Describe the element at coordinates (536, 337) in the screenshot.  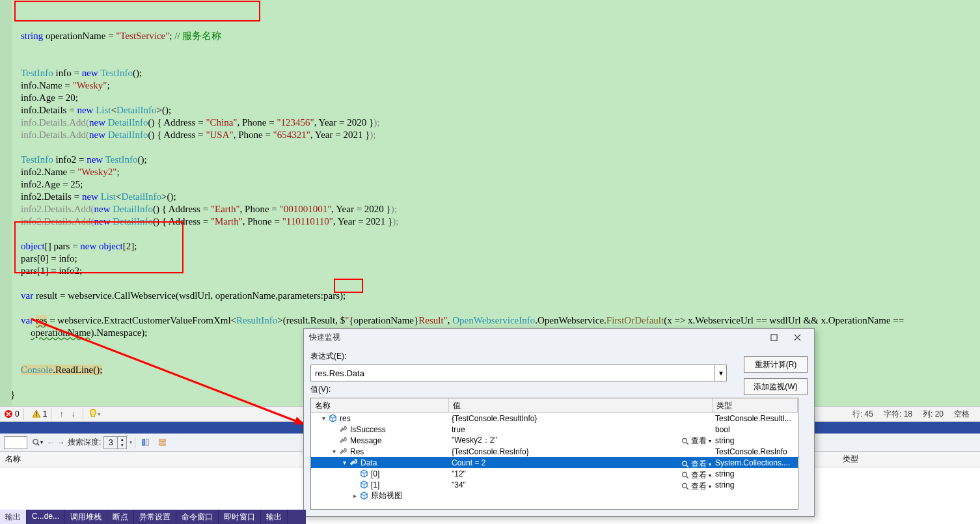
I see `dialog-title: 快速监视` at that location.